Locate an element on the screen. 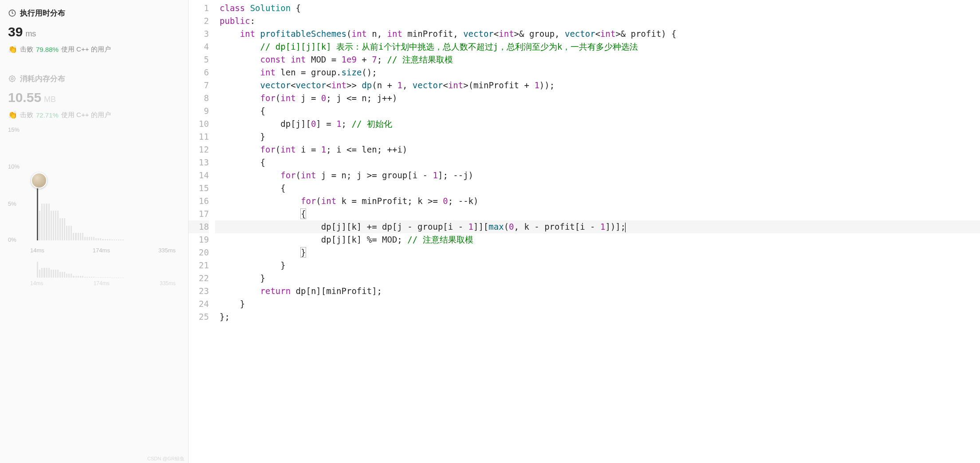  line-number: 16 is located at coordinates (199, 201).